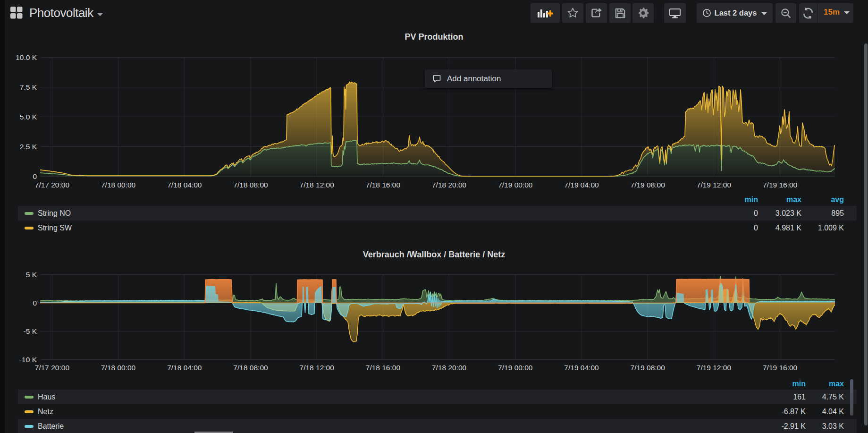 The width and height of the screenshot is (868, 433). What do you see at coordinates (30, 331) in the screenshot?
I see `svg-text: -5 K` at bounding box center [30, 331].